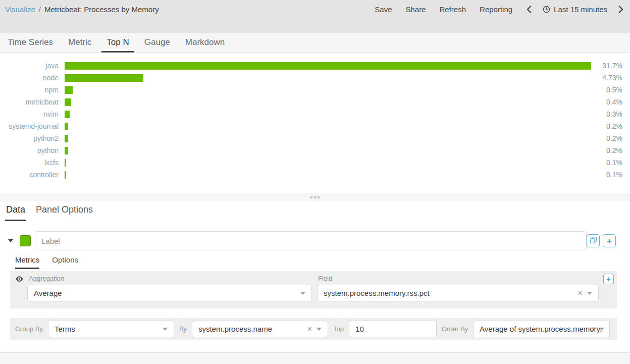 The height and width of the screenshot is (364, 630). What do you see at coordinates (458, 293) in the screenshot?
I see `field-select: system.process.memory.rss.pct ×` at bounding box center [458, 293].